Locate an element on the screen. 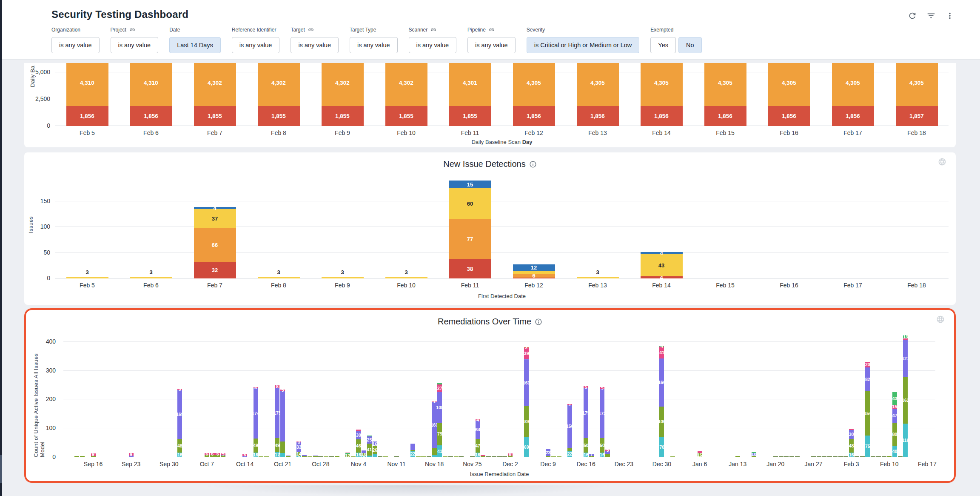 This screenshot has height=496, width=980. remediation-bar: 6 is located at coordinates (218, 455).